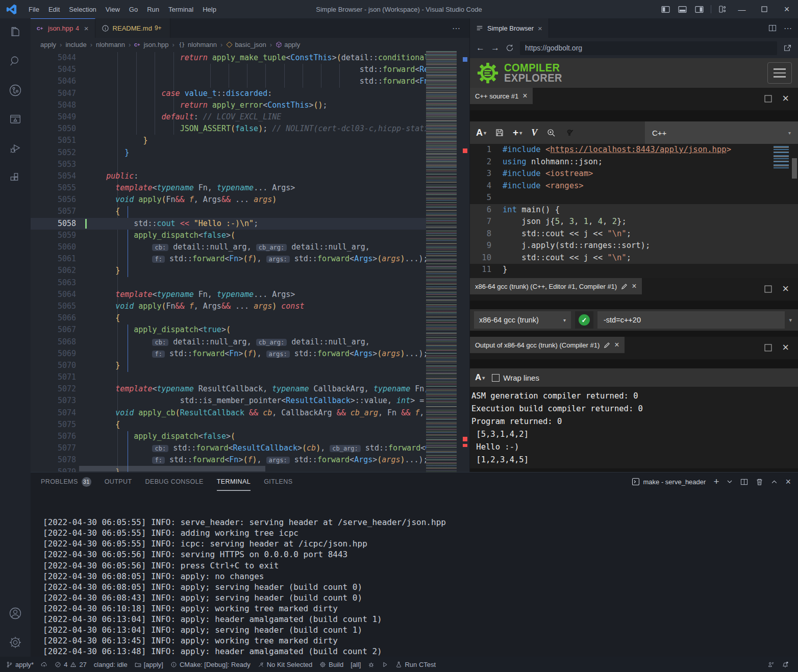 The width and height of the screenshot is (798, 672). I want to click on code-line: 5076 apply_dispatch<false>(, so click(229, 437).